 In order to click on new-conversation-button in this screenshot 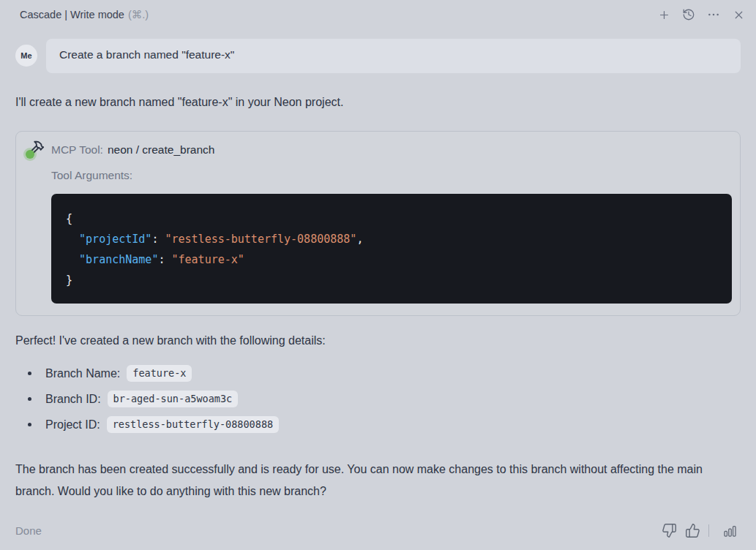, I will do `click(664, 15)`.